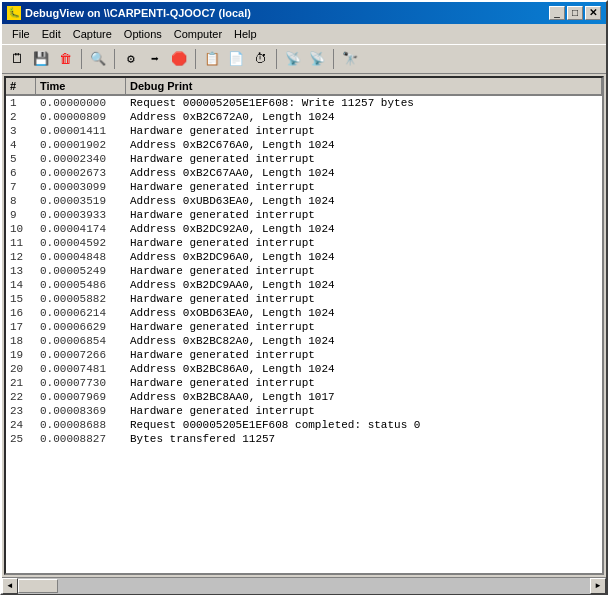 This screenshot has width=608, height=595. What do you see at coordinates (92, 34) in the screenshot?
I see `menu-capture: Capture` at bounding box center [92, 34].